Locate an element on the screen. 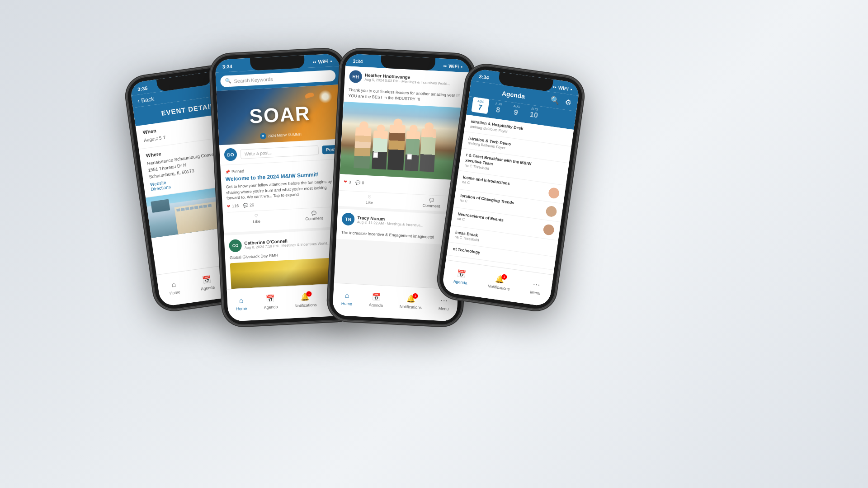  post-body: Get to know your fellow attendees before… is located at coordinates (284, 190).